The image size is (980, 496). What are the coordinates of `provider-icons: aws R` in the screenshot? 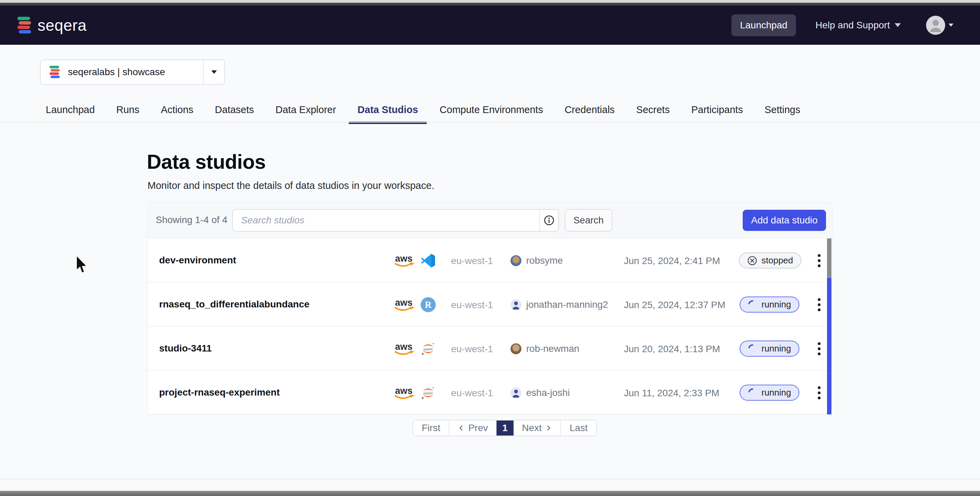 It's located at (415, 305).